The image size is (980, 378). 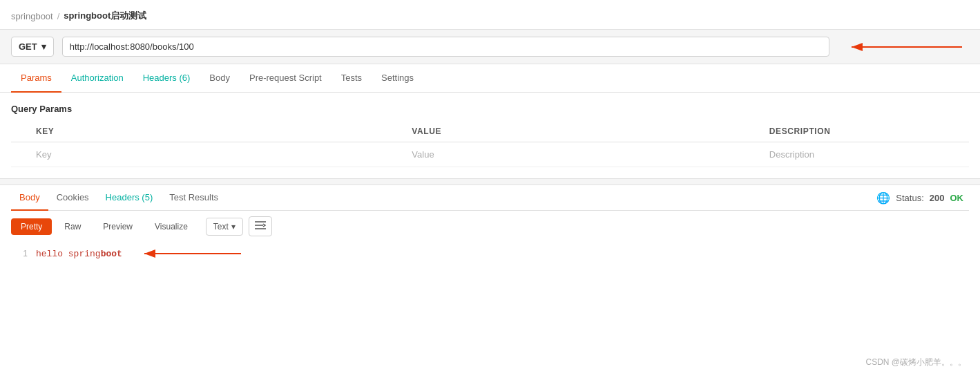 What do you see at coordinates (582, 131) in the screenshot?
I see `value-col-header: VALUE` at bounding box center [582, 131].